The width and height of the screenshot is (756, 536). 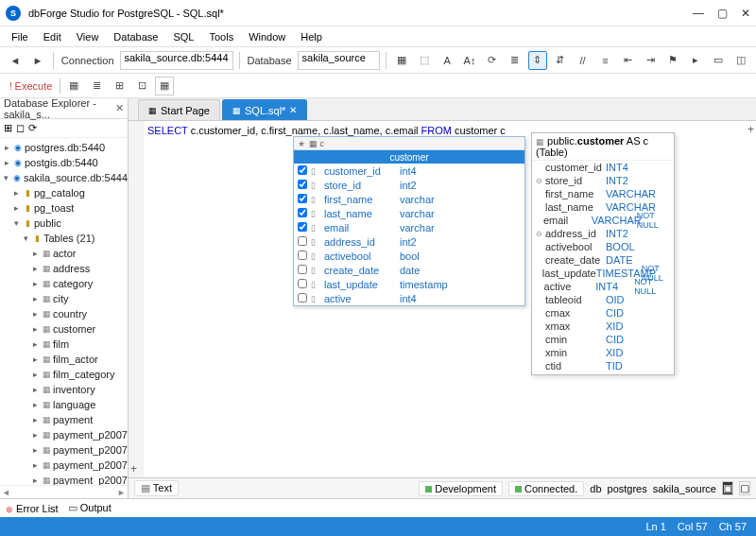 I want to click on autocomplete-item: ▯address_idint2, so click(x=409, y=242).